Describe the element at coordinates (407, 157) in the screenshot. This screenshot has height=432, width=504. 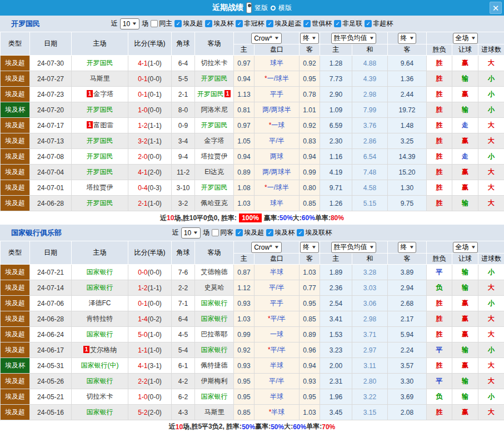
I see `europe-away-odds-cell: 14.39` at that location.